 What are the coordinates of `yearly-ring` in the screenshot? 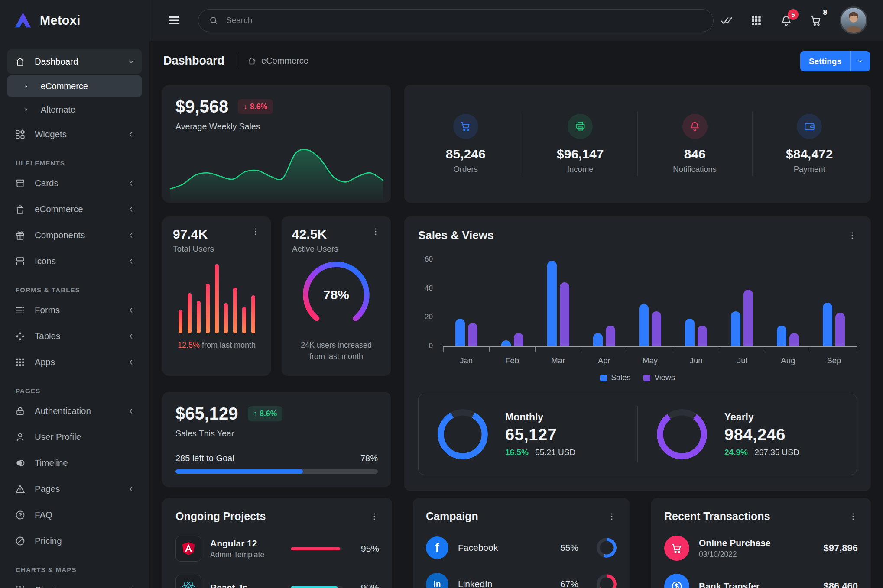 It's located at (682, 434).